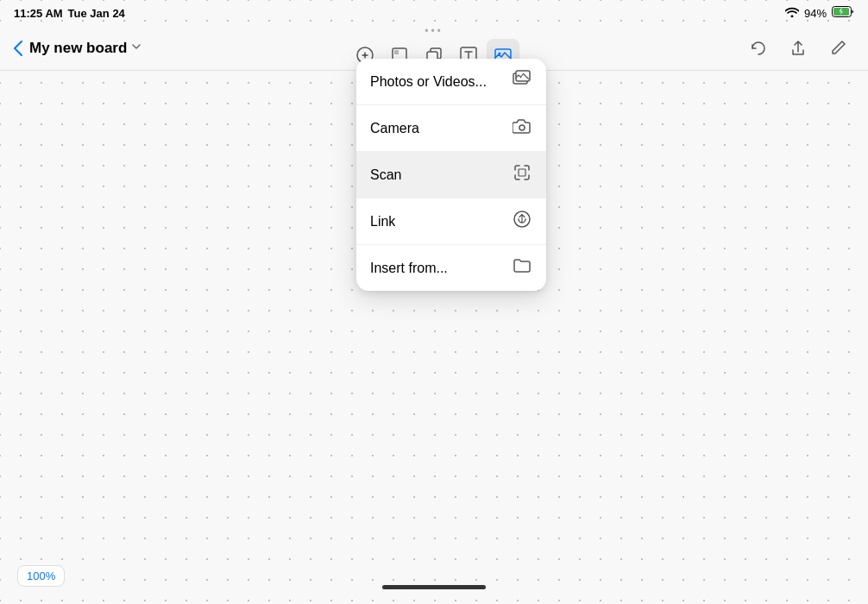 This screenshot has width=868, height=604. What do you see at coordinates (522, 128) in the screenshot?
I see `camera-icon` at bounding box center [522, 128].